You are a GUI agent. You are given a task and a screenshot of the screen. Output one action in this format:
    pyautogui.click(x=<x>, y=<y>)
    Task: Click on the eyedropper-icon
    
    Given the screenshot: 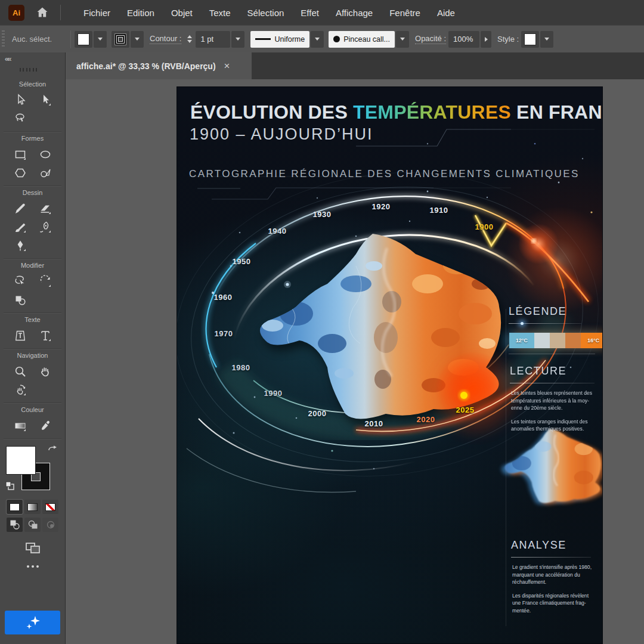 What is the action you would take?
    pyautogui.click(x=45, y=426)
    